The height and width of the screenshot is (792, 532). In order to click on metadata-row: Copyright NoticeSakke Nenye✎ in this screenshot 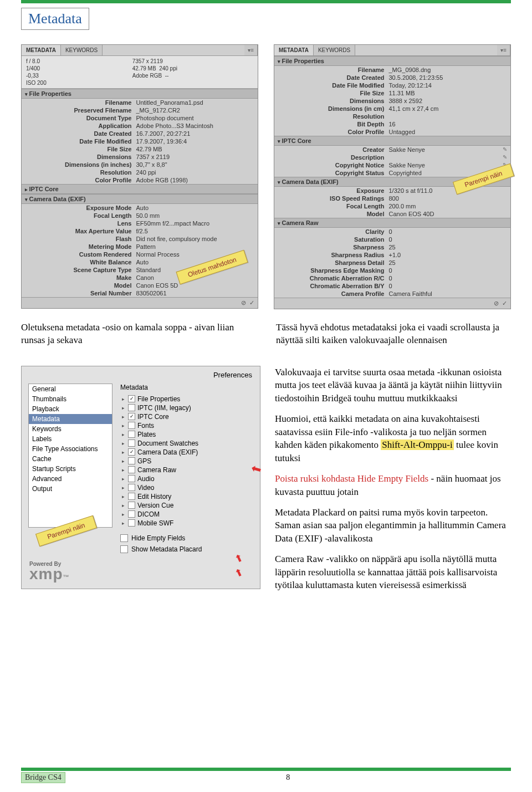, I will do `click(392, 165)`.